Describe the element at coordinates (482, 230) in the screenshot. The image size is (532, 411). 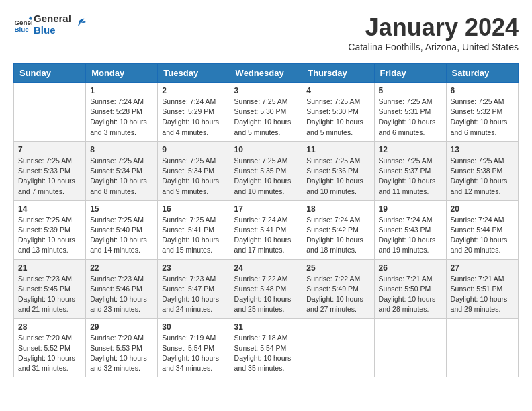
I see `calendar-cell: 20Sunrise: 7:24 AMSunset: 5:44 PMDayligh…` at that location.